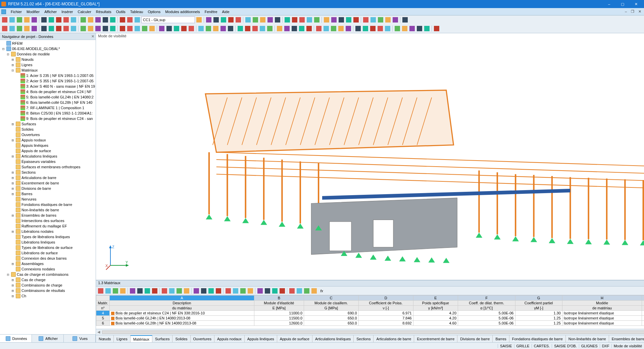 The height and width of the screenshot is (349, 644). I want to click on tree-item: 6: Bois lamellé-collé GL28h | NF EN 140, so click(48, 102).